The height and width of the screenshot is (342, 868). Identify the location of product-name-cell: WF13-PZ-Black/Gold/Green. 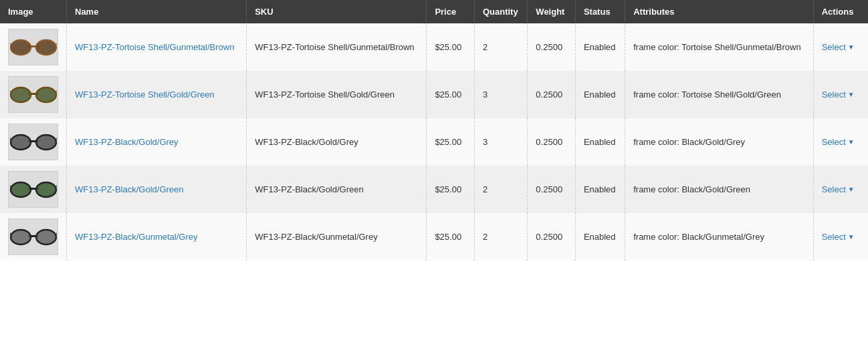
(156, 190).